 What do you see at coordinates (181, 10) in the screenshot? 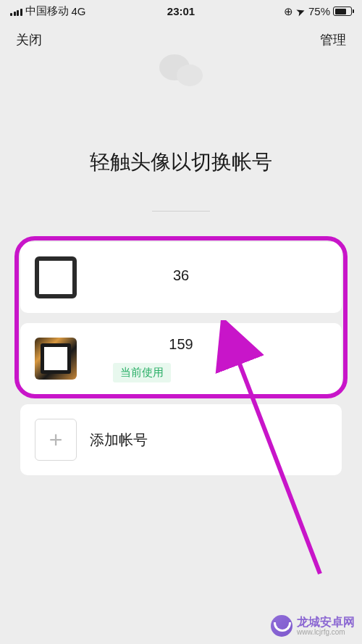
I see `status-bar: 中国移动 4G 23:01 ⊕ ➤ 75%` at bounding box center [181, 10].